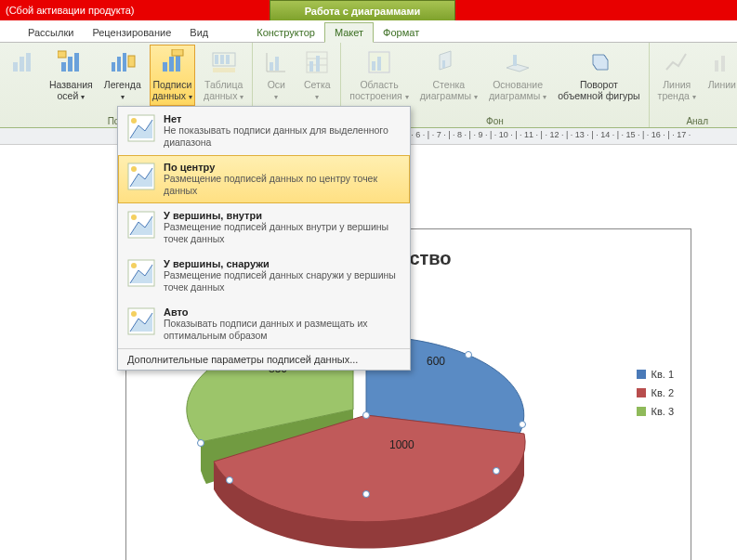  Describe the element at coordinates (379, 62) in the screenshot. I see `plot-area-icon` at that location.